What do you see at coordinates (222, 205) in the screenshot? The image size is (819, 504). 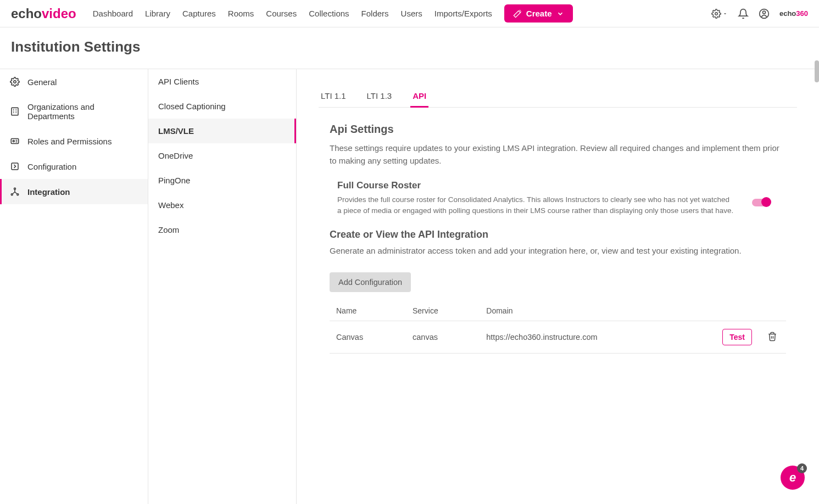 I see `sub-item-webex: Webex` at bounding box center [222, 205].